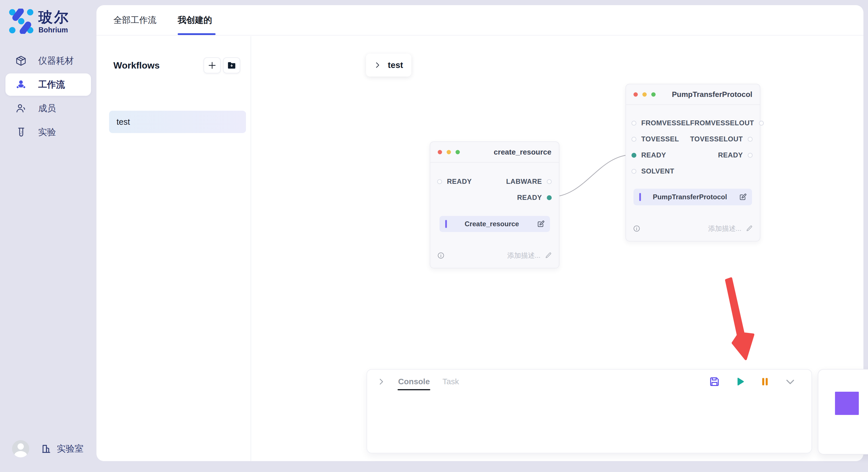 The image size is (868, 472). I want to click on node-title: PumpTransferProtocol, so click(704, 94).